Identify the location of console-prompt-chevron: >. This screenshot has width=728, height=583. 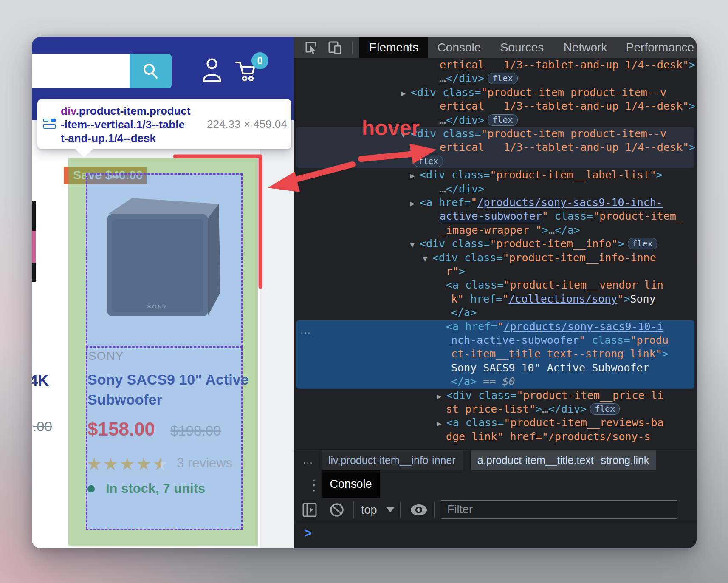
(308, 533).